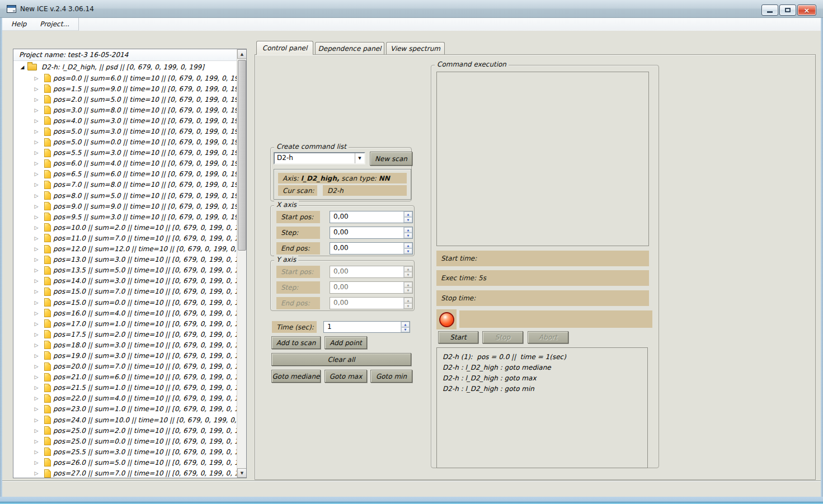  I want to click on tree-item: ▷pos=20.0 || sum=7.0 || time=10 || [0, 6…, so click(125, 367).